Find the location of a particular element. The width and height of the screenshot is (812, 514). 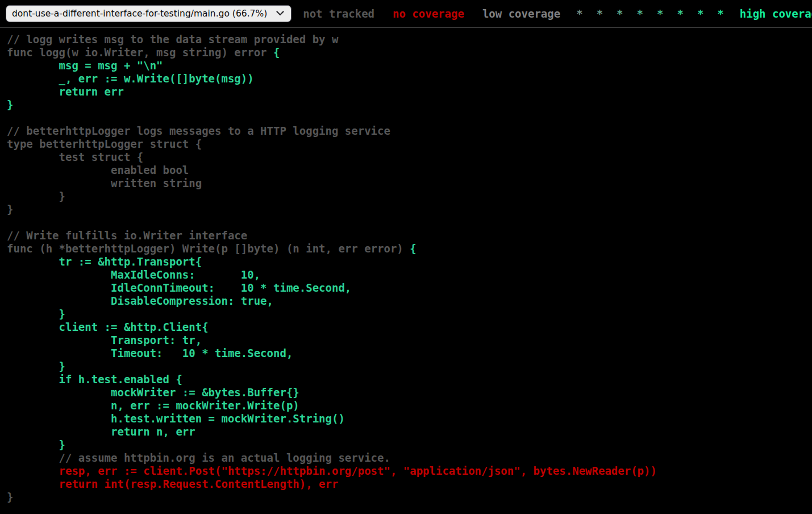

code-segment: if h.test.enabled { is located at coordinates (94, 379).